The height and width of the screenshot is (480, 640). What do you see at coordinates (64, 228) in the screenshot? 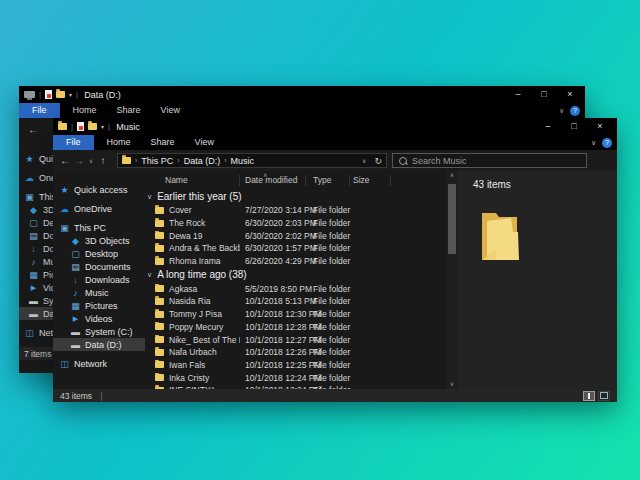
I see `pc-icon: ▣` at bounding box center [64, 228].